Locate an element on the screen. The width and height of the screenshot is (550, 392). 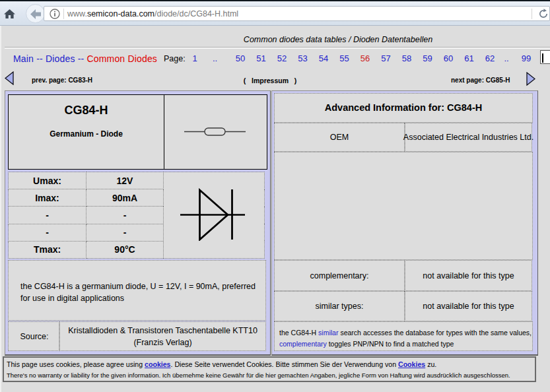
param-label: Imax: is located at coordinates (48, 198).